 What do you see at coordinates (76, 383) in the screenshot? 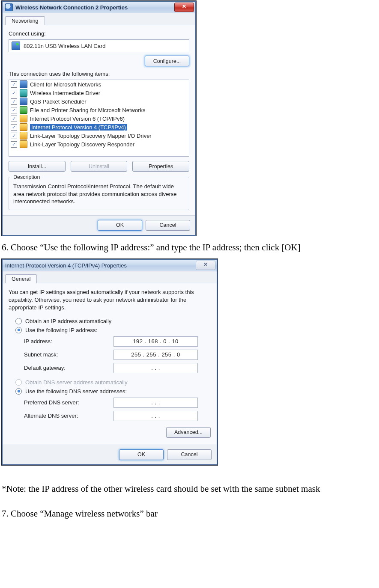
I see `radio-label: Obtain DNS server address automatically` at bounding box center [76, 383].